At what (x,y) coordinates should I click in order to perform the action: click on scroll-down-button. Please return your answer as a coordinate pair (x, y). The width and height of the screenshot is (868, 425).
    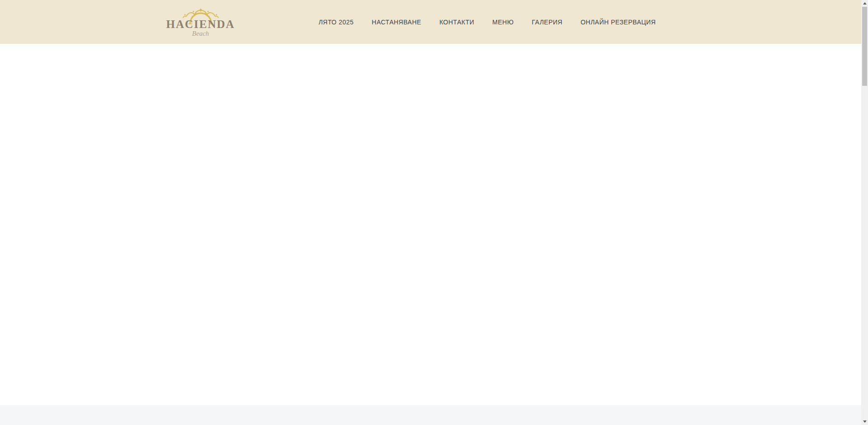
    Looking at the image, I should click on (864, 422).